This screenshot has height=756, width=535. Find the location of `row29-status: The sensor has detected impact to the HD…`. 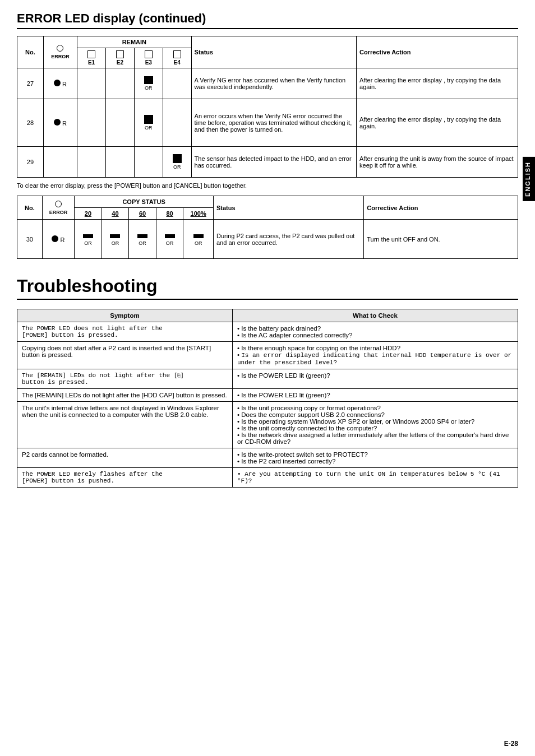

row29-status: The sensor has detected impact to the HD… is located at coordinates (274, 163).